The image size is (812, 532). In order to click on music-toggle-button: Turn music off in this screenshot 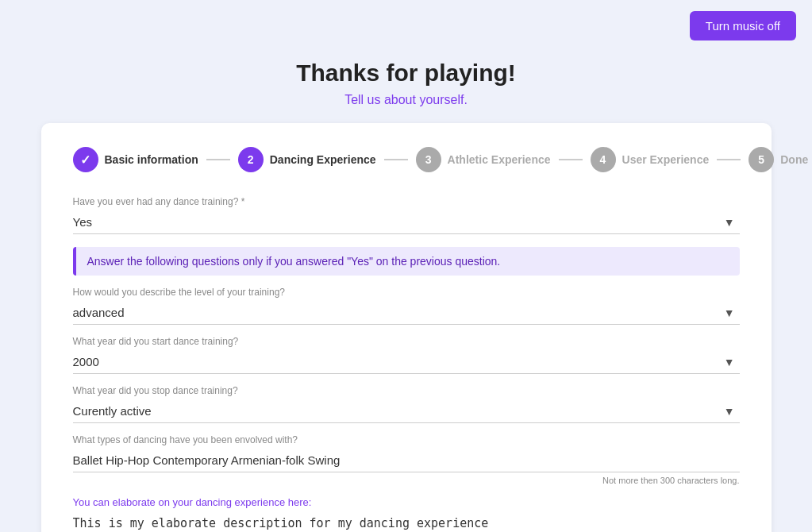, I will do `click(743, 25)`.